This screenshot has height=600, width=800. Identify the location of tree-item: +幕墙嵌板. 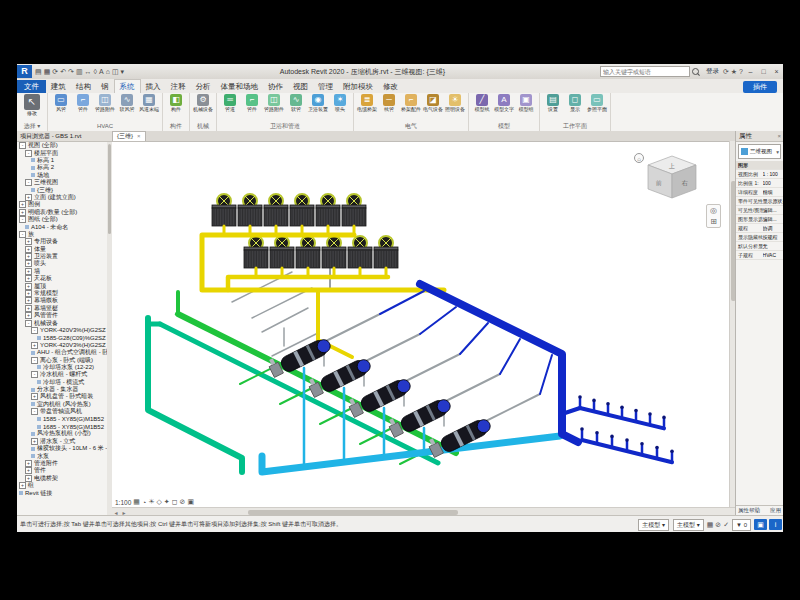
(62, 300).